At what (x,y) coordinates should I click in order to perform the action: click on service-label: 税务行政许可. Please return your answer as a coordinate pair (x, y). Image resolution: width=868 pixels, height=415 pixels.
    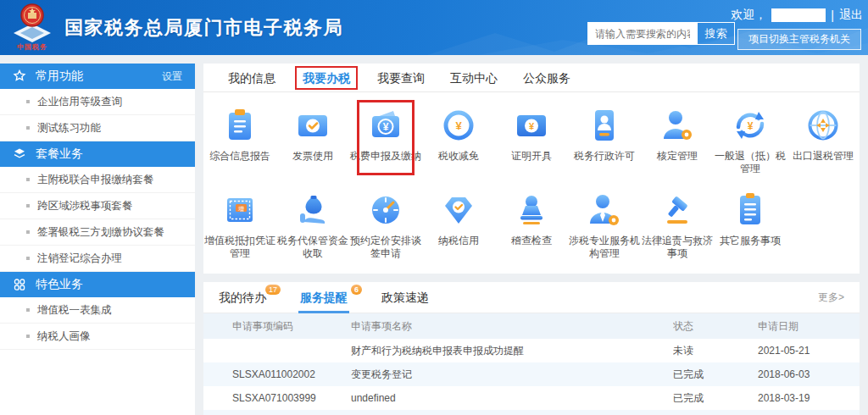
    Looking at the image, I should click on (604, 156).